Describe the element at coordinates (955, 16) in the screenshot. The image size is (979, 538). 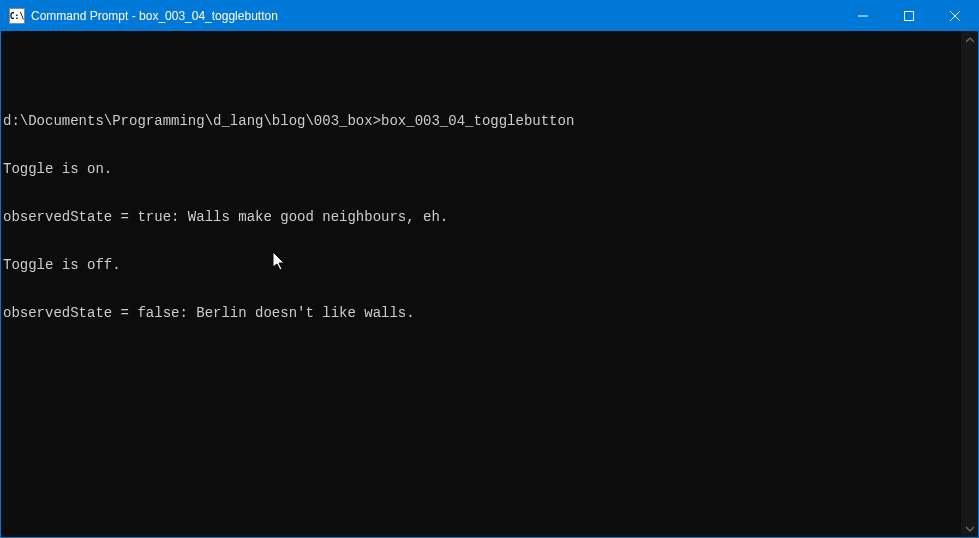
I see `close-icon` at that location.